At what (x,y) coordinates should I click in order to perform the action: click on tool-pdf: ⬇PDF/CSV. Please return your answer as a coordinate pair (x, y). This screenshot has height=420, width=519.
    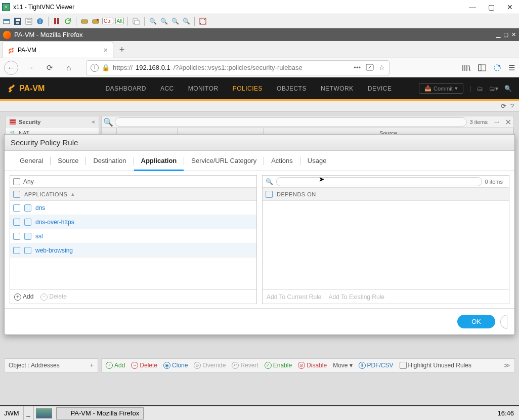
    Looking at the image, I should click on (376, 365).